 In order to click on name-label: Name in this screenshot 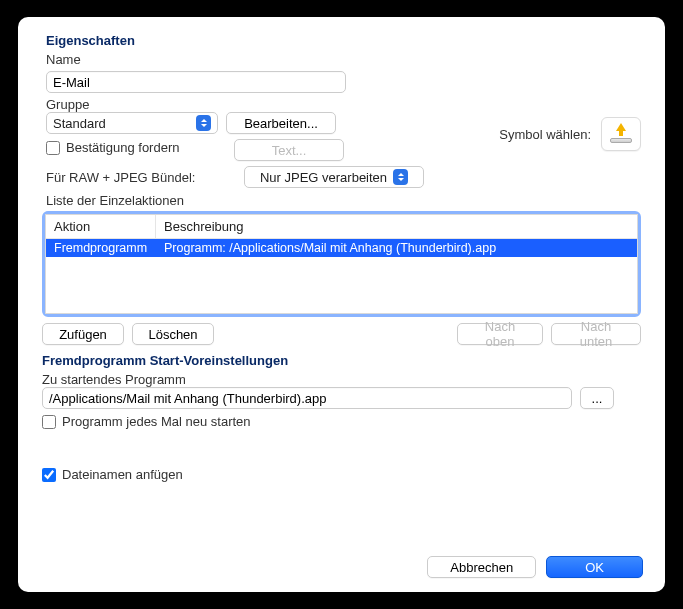, I will do `click(344, 60)`.